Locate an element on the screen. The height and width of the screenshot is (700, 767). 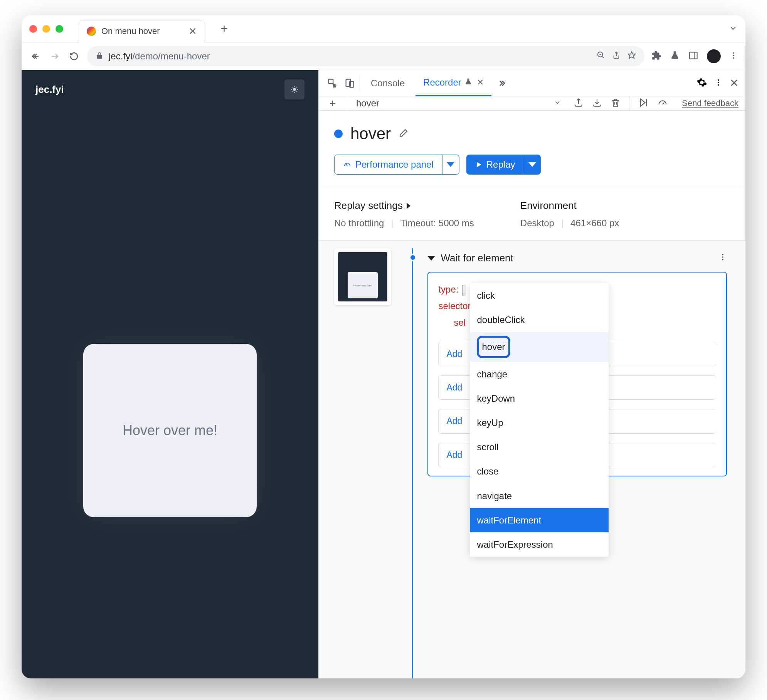
lock-icon is located at coordinates (99, 56).